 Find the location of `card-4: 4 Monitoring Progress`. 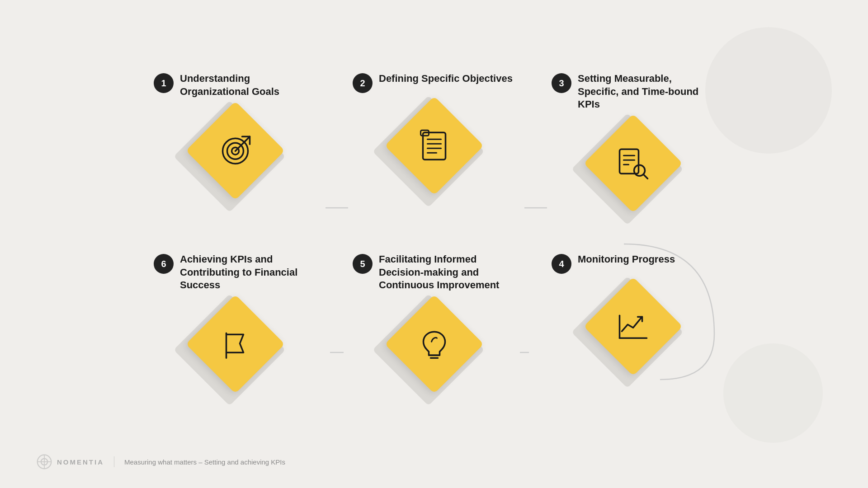

card-4: 4 Monitoring Progress is located at coordinates (633, 334).